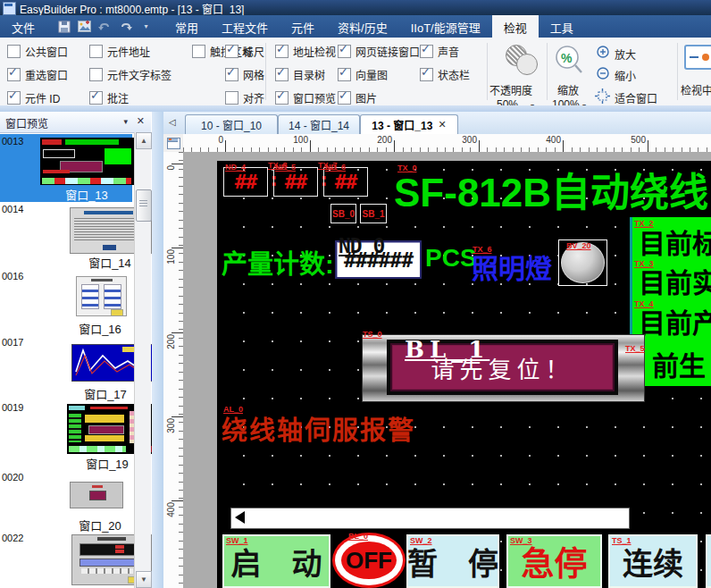 The height and width of the screenshot is (588, 711). What do you see at coordinates (102, 297) in the screenshot?
I see `window-16-thumbnail` at bounding box center [102, 297].